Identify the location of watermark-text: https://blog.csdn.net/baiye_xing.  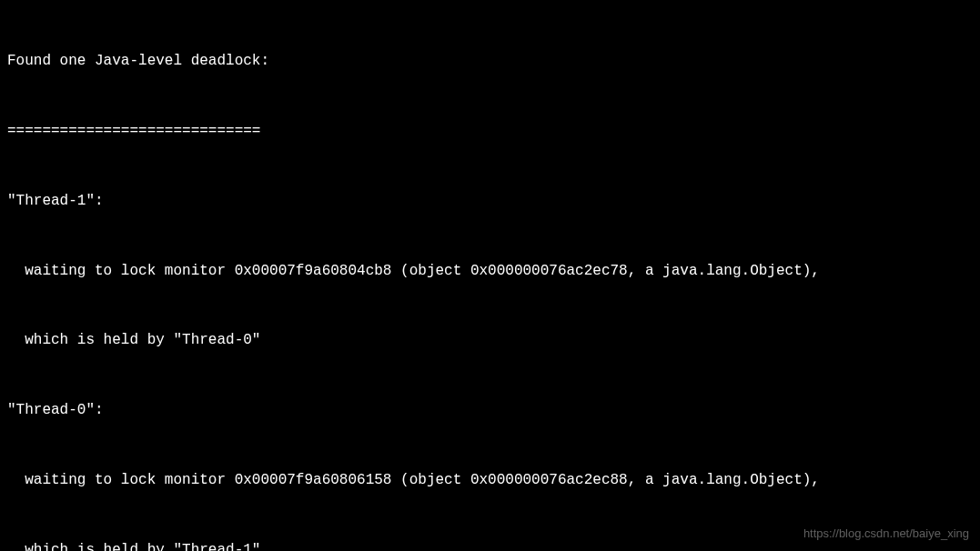
(886, 535).